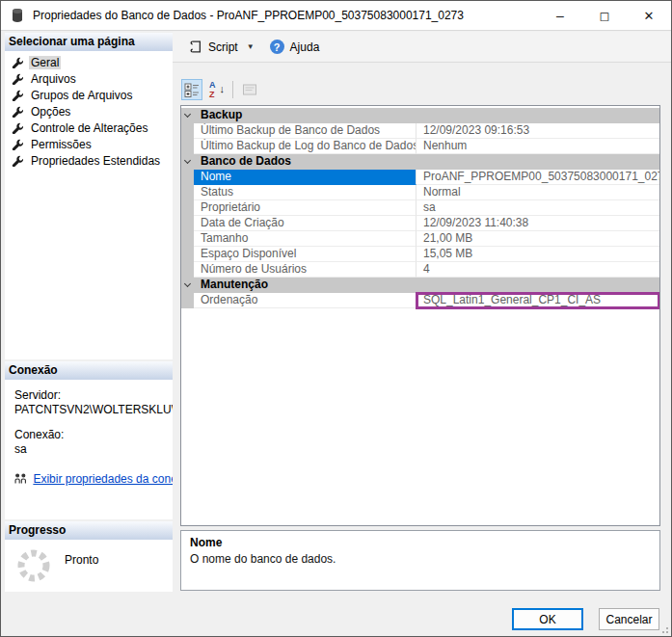  I want to click on resize-grip, so click(663, 628).